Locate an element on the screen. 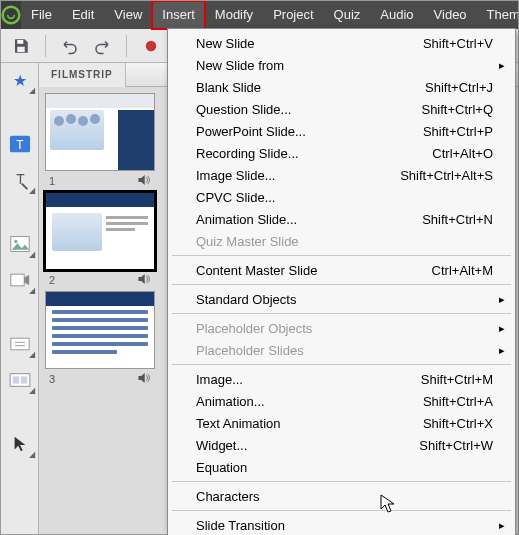 The width and height of the screenshot is (519, 535). menu-item-blank-slide: Blank SlideShift+Ctrl+J is located at coordinates (342, 87).